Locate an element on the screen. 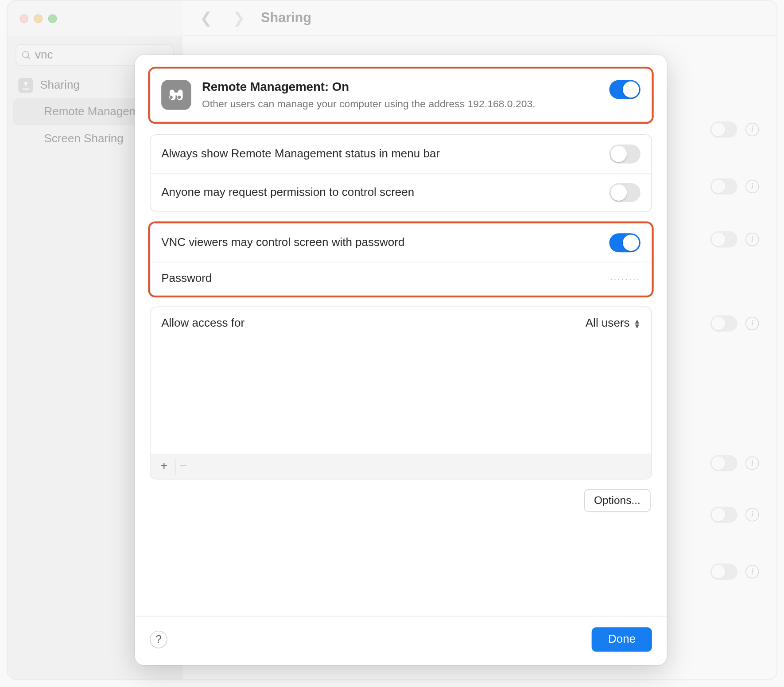 The image size is (784, 687). search-icon is located at coordinates (27, 55).